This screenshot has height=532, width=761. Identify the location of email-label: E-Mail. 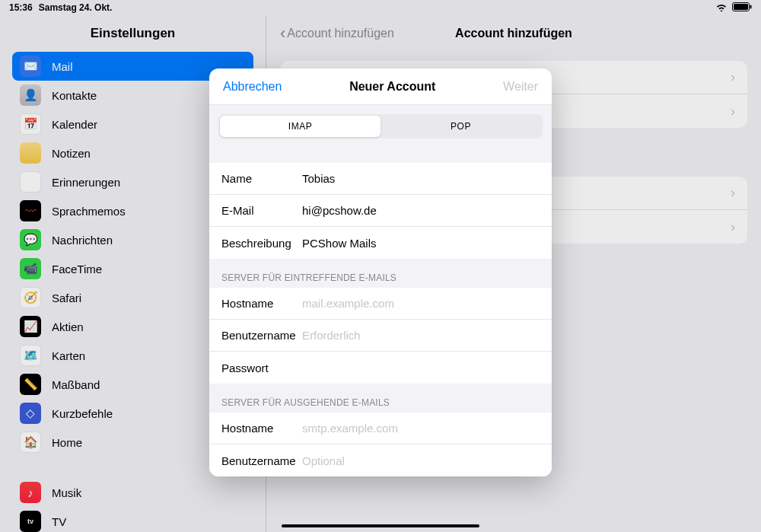
(262, 210).